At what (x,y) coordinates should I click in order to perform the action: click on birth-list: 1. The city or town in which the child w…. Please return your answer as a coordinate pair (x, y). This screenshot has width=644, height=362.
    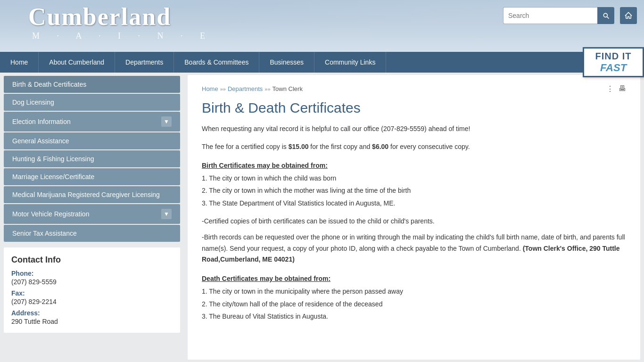
    Looking at the image, I should click on (414, 190).